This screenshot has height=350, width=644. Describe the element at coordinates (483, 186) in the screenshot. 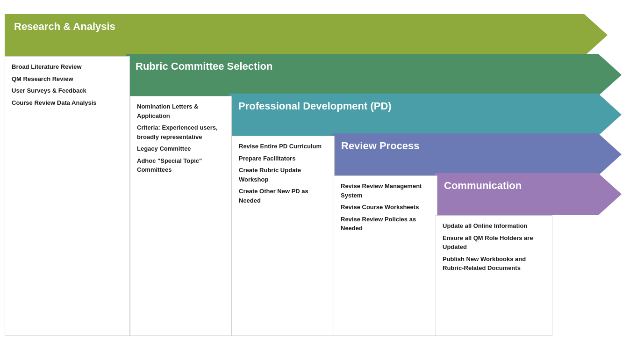

I see `arrow-comm-label: Communication` at that location.